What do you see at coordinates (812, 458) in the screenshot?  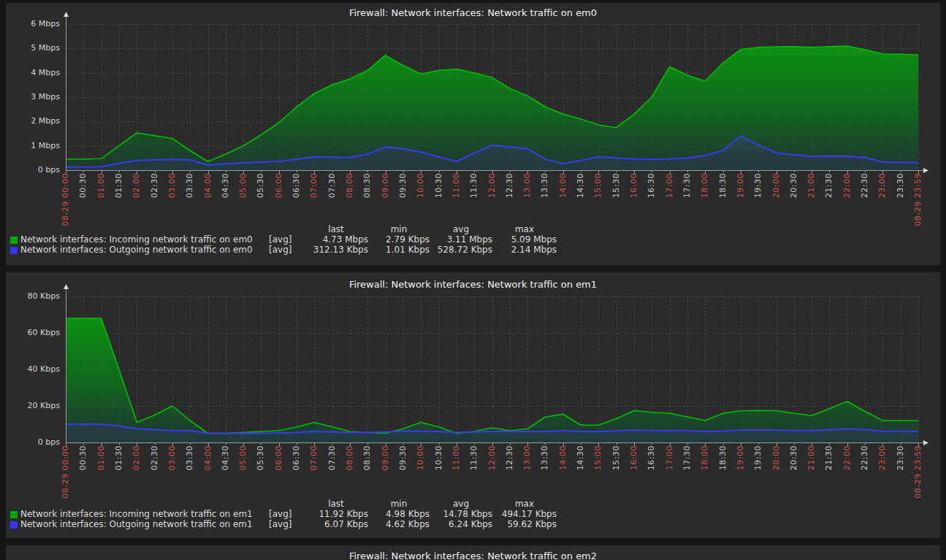 I see `x-axis-label: 21:00` at bounding box center [812, 458].